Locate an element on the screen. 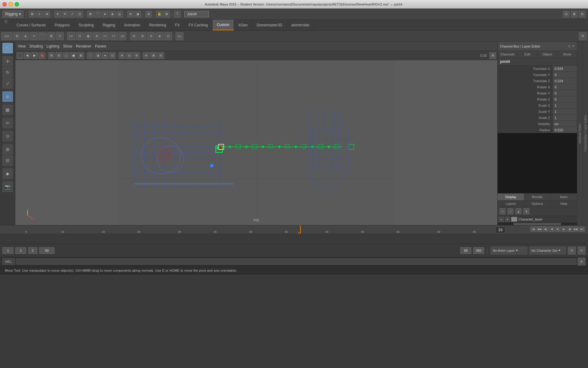  tab-rendering: Rendering is located at coordinates (158, 25).